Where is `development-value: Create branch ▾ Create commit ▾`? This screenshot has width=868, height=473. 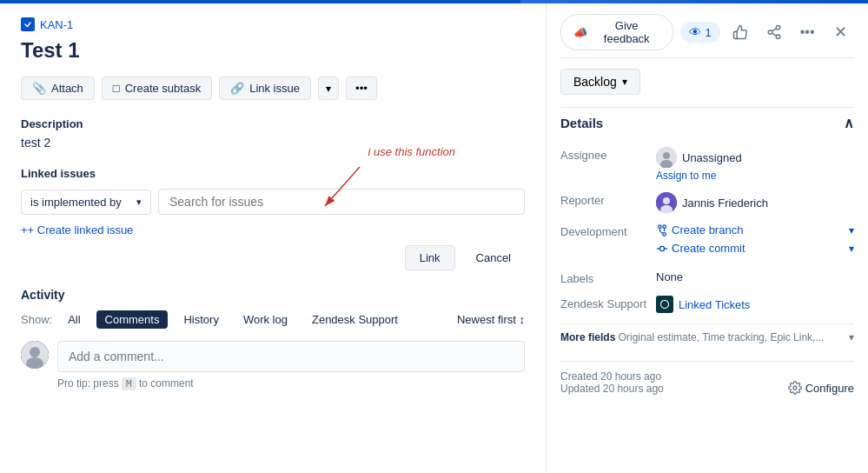 development-value: Create branch ▾ Create commit ▾ is located at coordinates (755, 242).